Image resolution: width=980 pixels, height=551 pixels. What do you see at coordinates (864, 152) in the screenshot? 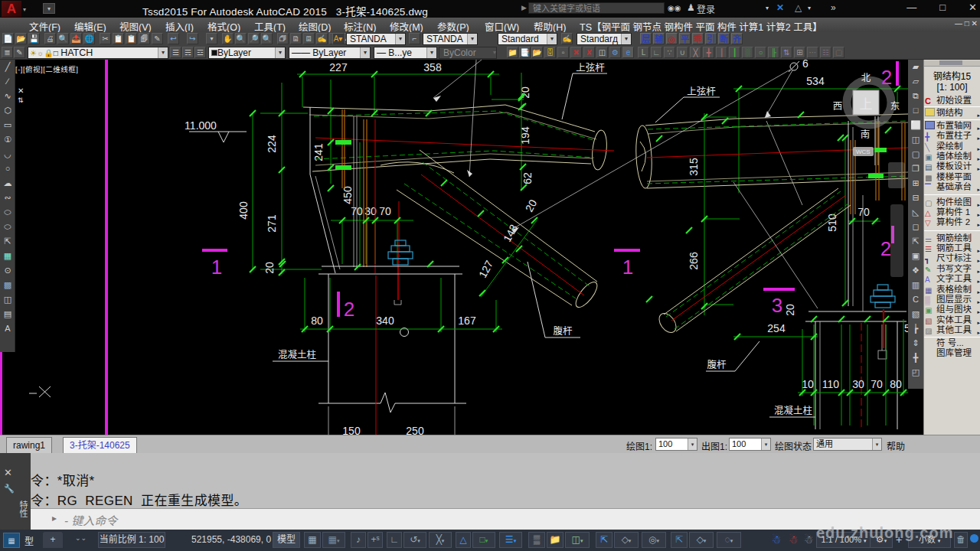
I see `svg-text: WCS` at bounding box center [864, 152].